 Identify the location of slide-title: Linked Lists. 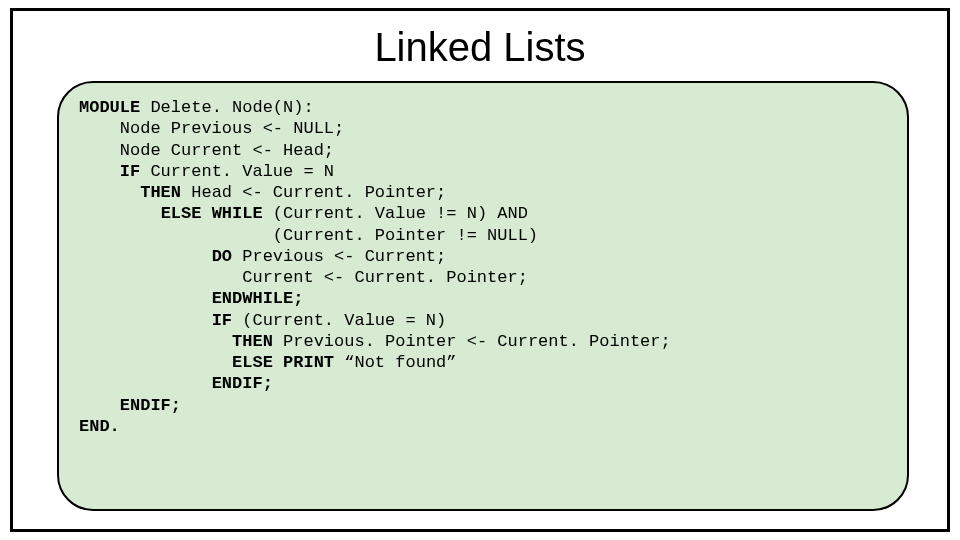
(480, 48).